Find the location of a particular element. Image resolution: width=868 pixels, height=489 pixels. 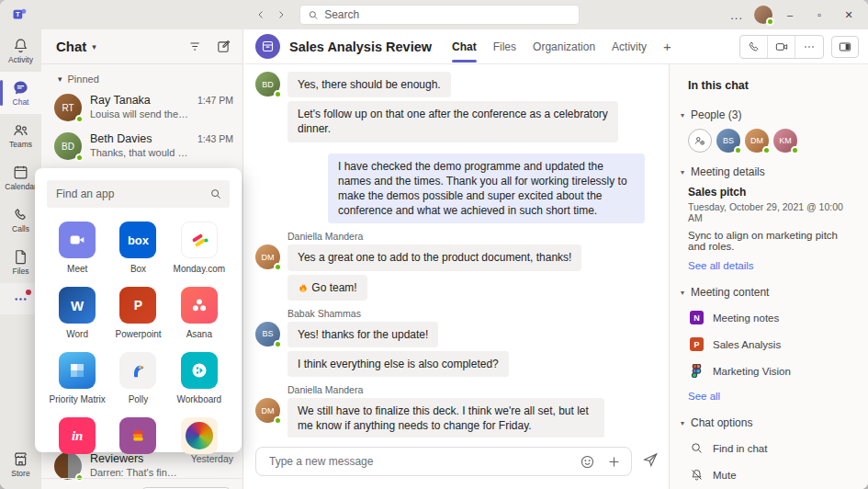

app-item-sphere is located at coordinates (199, 443).